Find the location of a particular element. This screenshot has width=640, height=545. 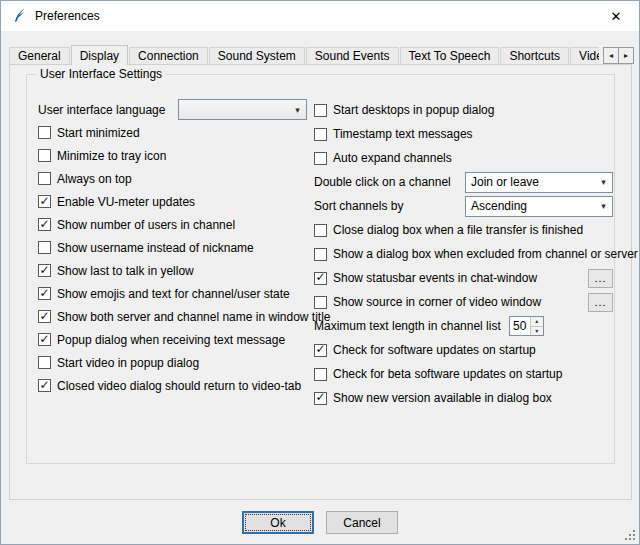

language-select: ▾ is located at coordinates (242, 110).